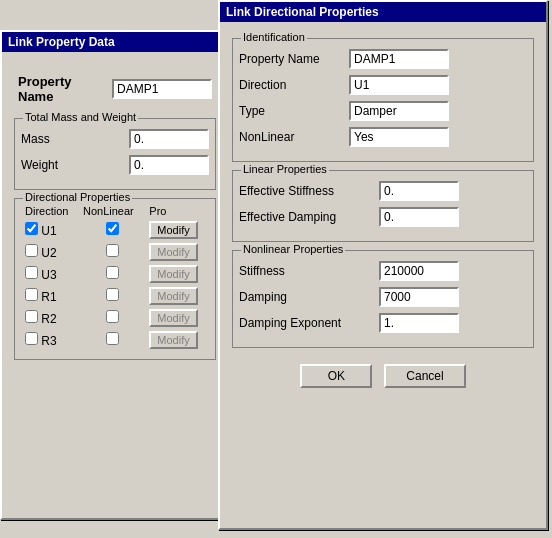  Describe the element at coordinates (383, 323) in the screenshot. I see `damping-exponent-row: Damping Exponent` at that location.